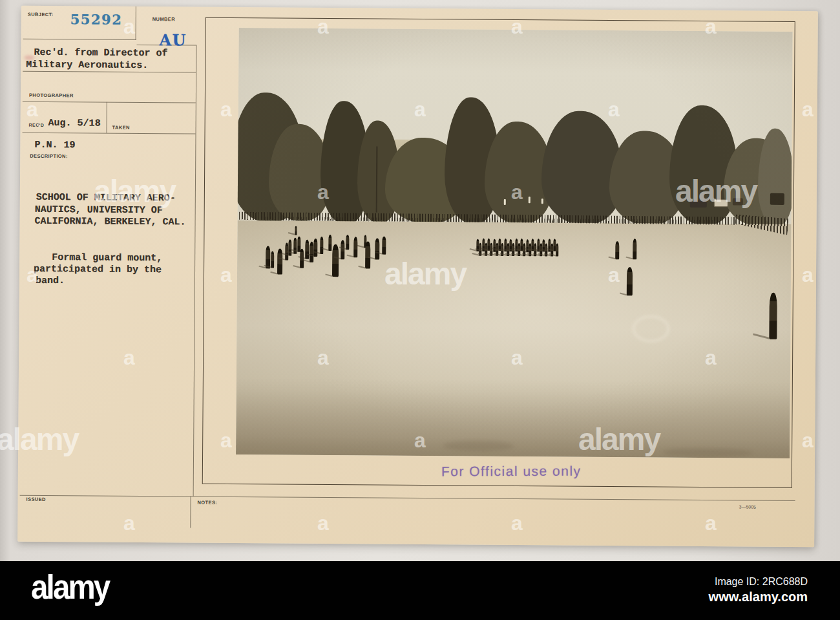 The width and height of the screenshot is (840, 620). Describe the element at coordinates (190, 512) in the screenshot. I see `rule-issued-notes-divider` at that location.